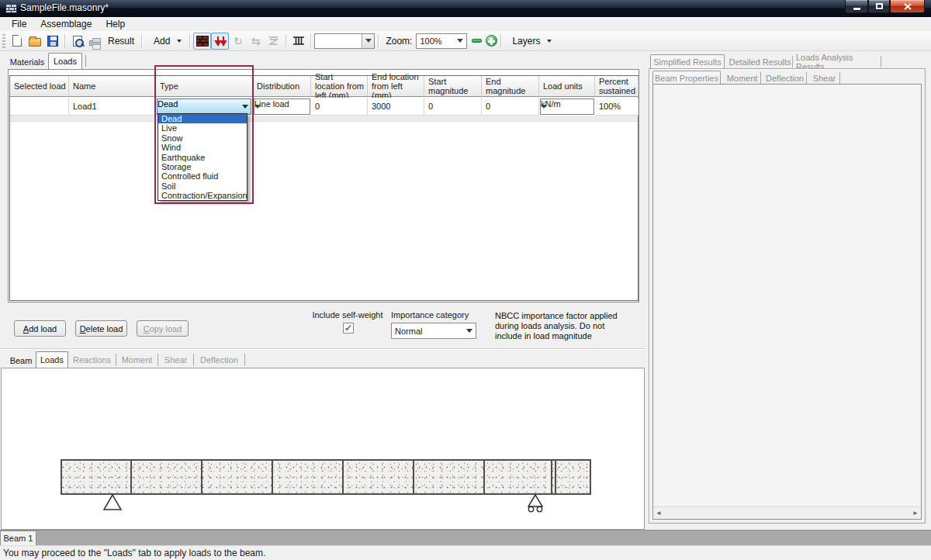 The width and height of the screenshot is (931, 560). What do you see at coordinates (40, 87) in the screenshot?
I see `column-header-selected-load: Selected load` at bounding box center [40, 87].